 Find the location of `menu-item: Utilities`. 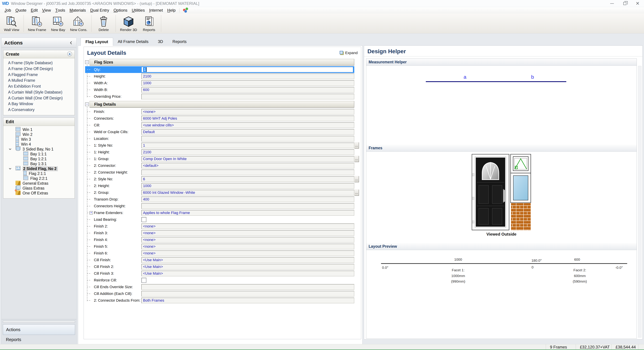

menu-item: Utilities is located at coordinates (138, 10).